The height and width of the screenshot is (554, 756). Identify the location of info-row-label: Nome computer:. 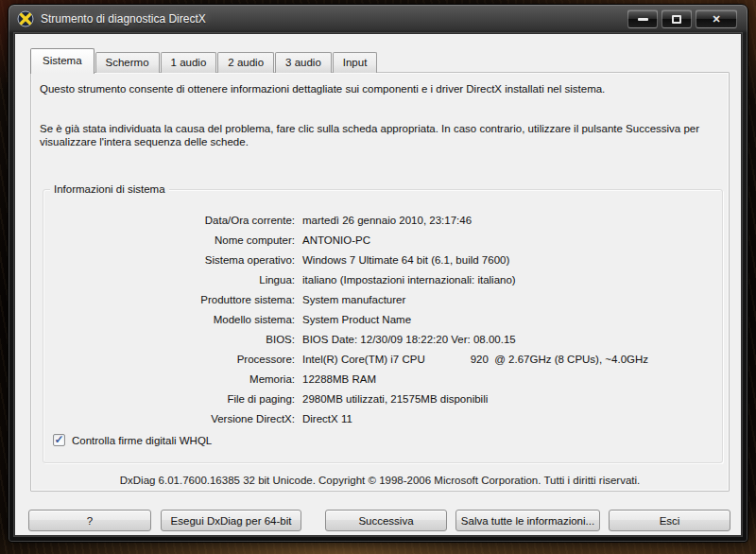
(170, 240).